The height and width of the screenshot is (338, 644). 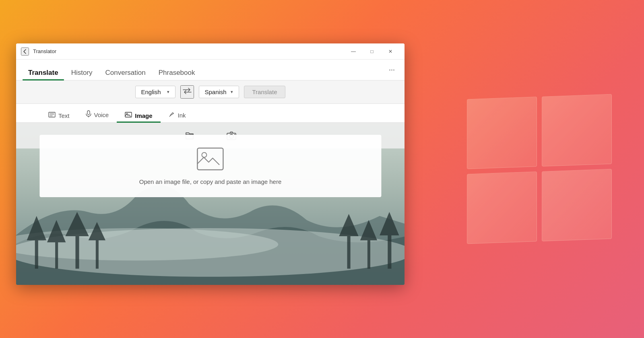 What do you see at coordinates (82, 73) in the screenshot?
I see `tab-history: History` at bounding box center [82, 73].